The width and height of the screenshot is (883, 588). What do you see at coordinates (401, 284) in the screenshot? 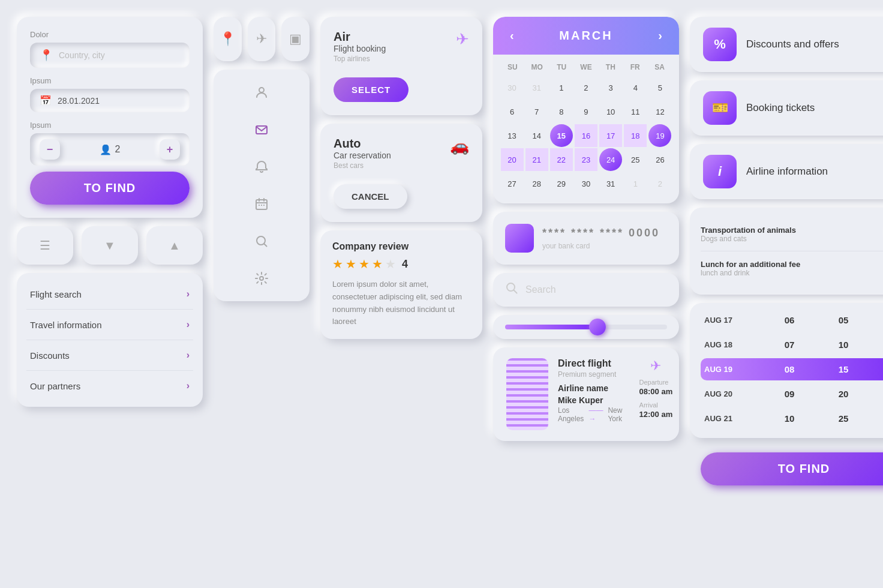
I see `review-card: Company review ★ ★ ★ ★ ★ 4 Lorem ipsum d…` at bounding box center [401, 284].